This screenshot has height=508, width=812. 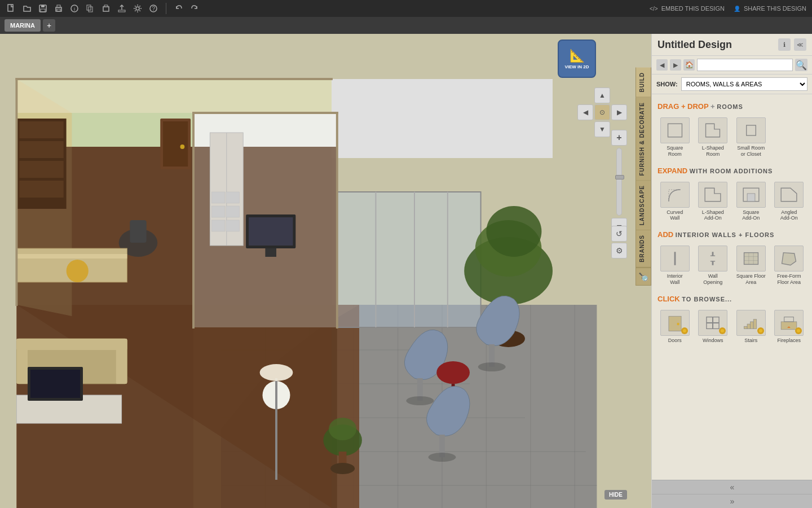 I want to click on wall-opening-icon, so click(x=713, y=259).